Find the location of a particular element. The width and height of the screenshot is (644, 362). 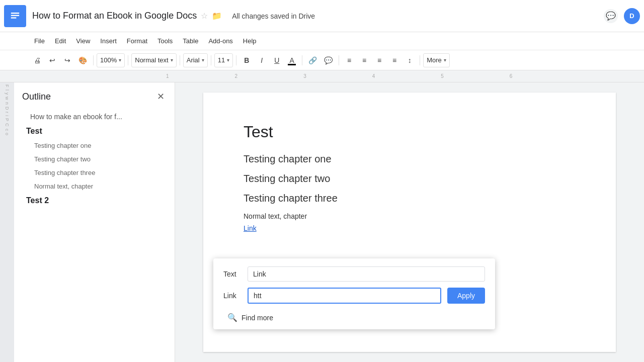

fontsize-value: 11 is located at coordinates (221, 60).